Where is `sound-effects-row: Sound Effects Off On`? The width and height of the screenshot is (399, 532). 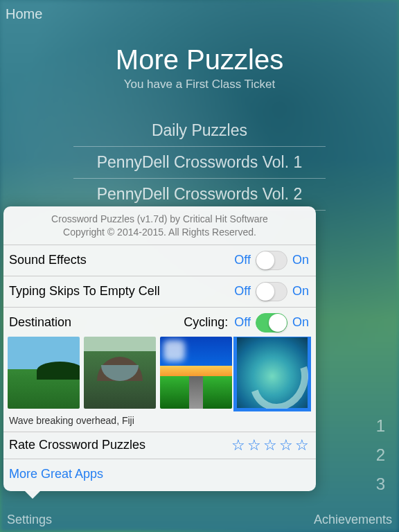 sound-effects-row: Sound Effects Off On is located at coordinates (159, 260).